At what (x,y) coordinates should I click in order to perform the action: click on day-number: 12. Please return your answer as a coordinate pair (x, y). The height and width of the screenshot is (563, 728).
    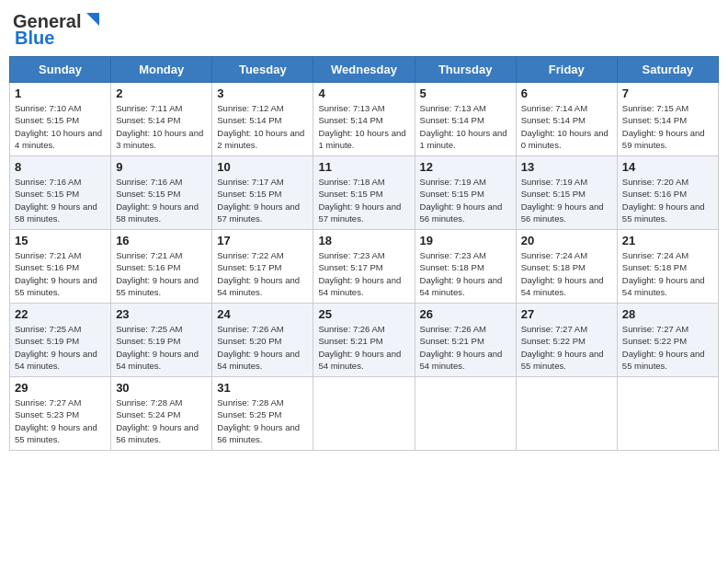
    Looking at the image, I should click on (465, 167).